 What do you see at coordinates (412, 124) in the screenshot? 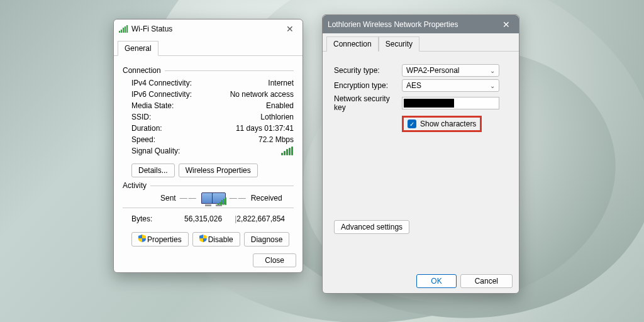
I see `show-characters-checkbox: ✓` at bounding box center [412, 124].